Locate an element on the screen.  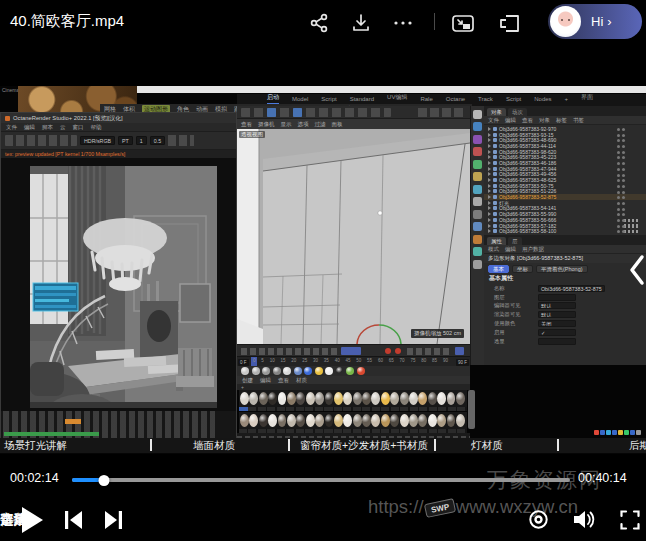
object-menu-item: 对象 is located at coordinates (544, 120).